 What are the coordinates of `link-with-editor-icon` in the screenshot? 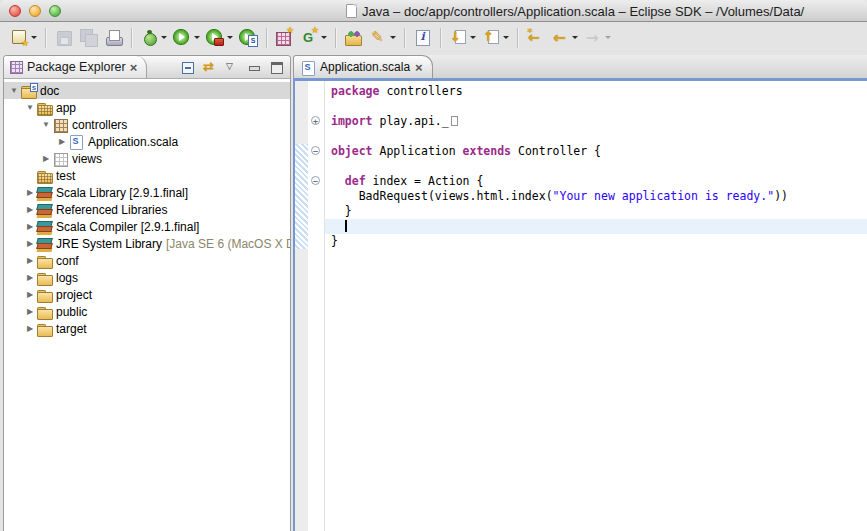 It's located at (210, 67).